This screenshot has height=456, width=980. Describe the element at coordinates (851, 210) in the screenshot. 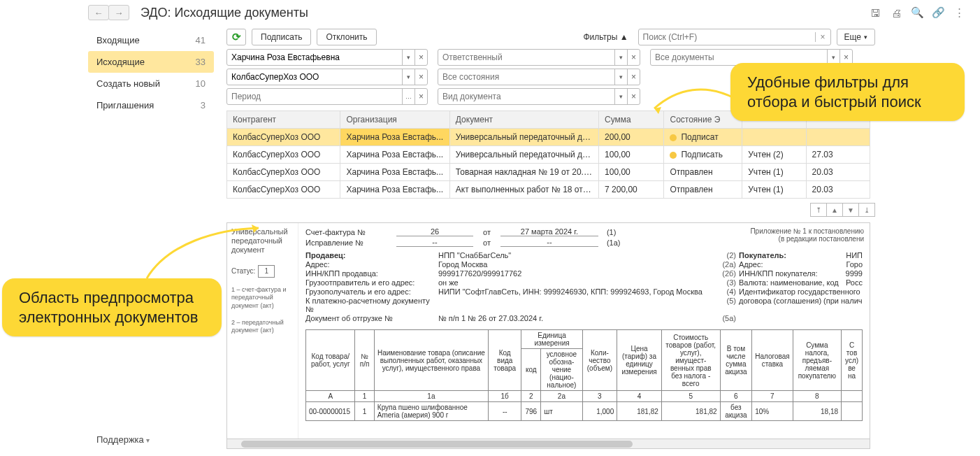

I see `page-down-button: ▼` at that location.